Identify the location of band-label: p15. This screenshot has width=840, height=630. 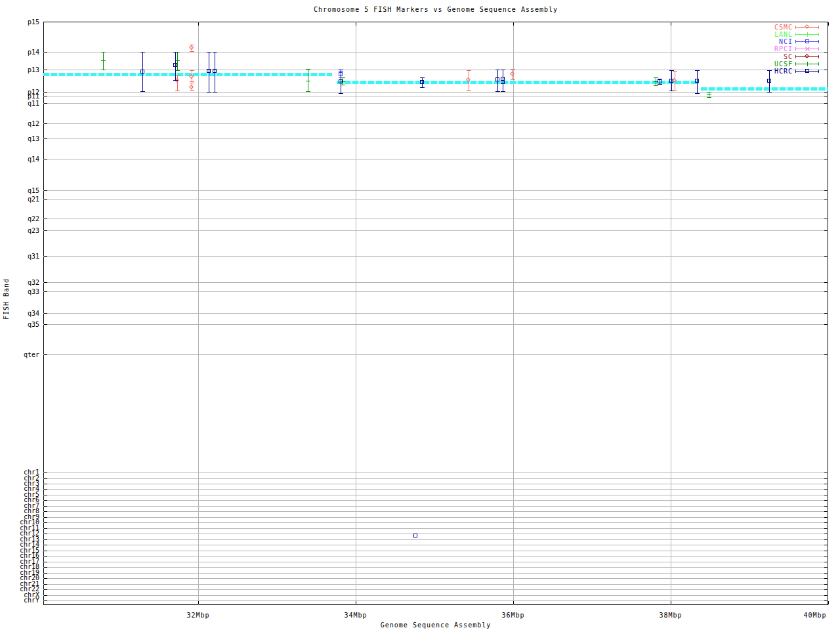
(20, 22).